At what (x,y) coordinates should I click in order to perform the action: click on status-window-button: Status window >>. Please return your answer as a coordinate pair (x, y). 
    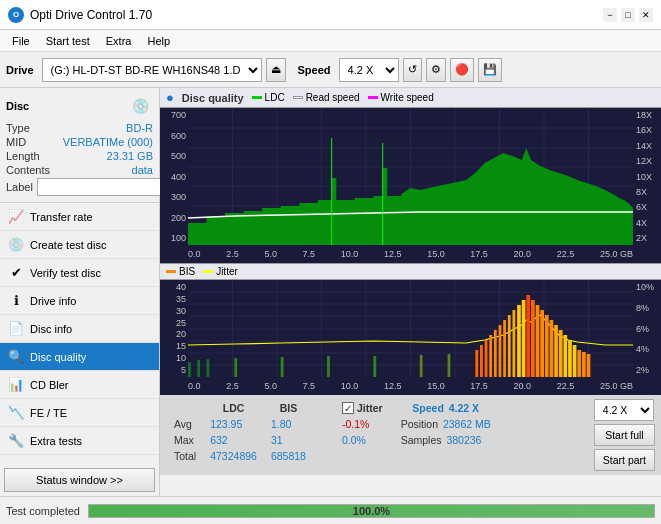
    Looking at the image, I should click on (80, 480).